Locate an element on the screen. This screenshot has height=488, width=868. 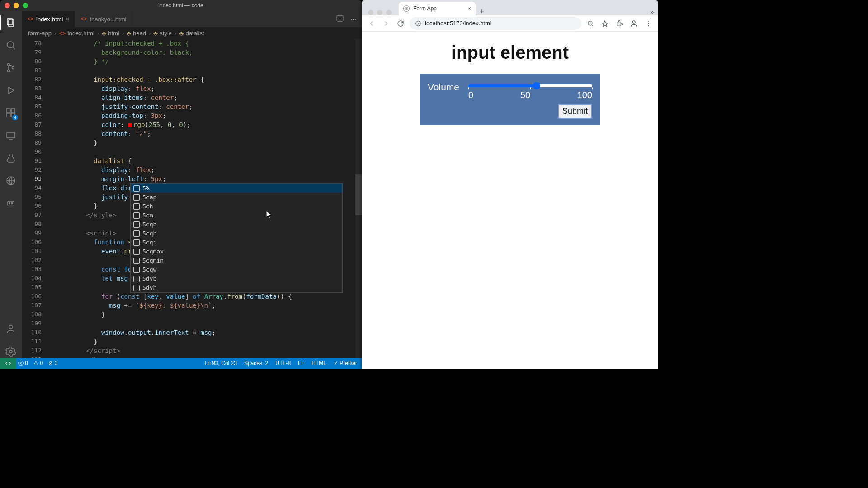
search-icon is located at coordinates (11, 45).